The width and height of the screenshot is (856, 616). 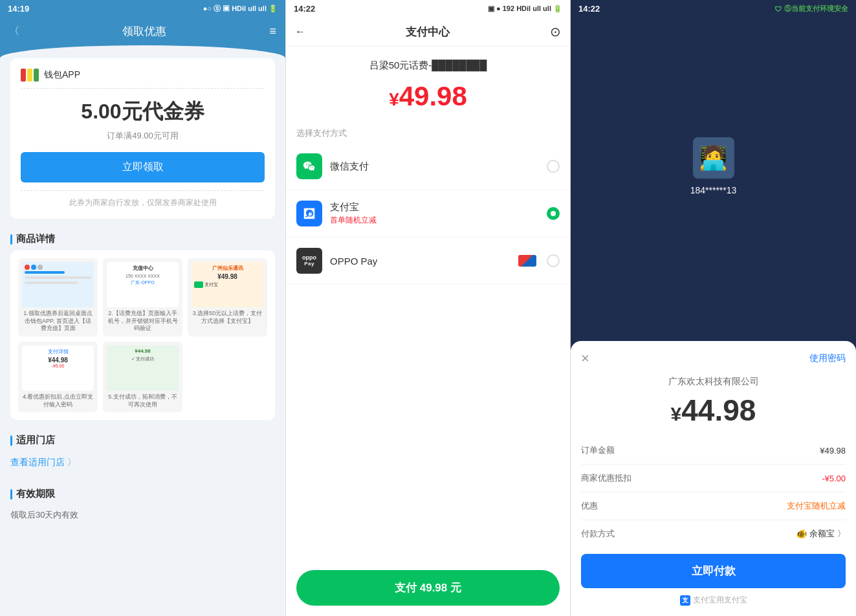 I want to click on step-thumb-3: 广州仙乐通讯 ¥49.98 支付宝, so click(x=228, y=285).